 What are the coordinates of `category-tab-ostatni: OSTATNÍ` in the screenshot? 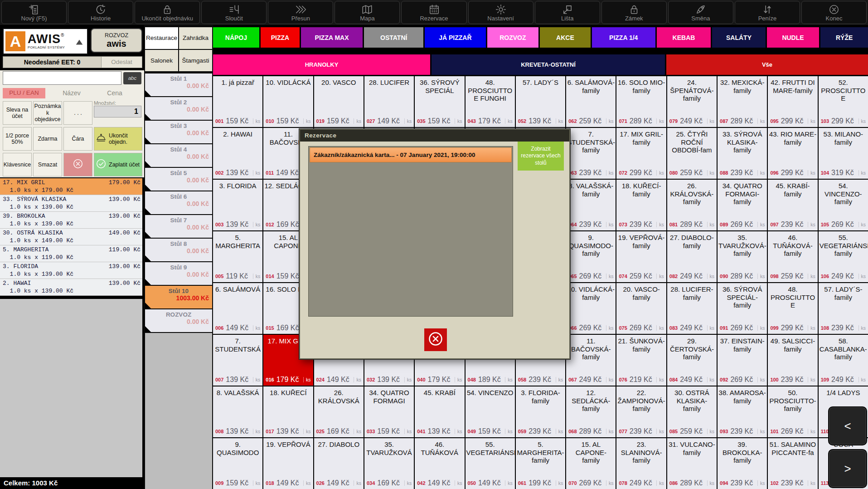 It's located at (393, 37).